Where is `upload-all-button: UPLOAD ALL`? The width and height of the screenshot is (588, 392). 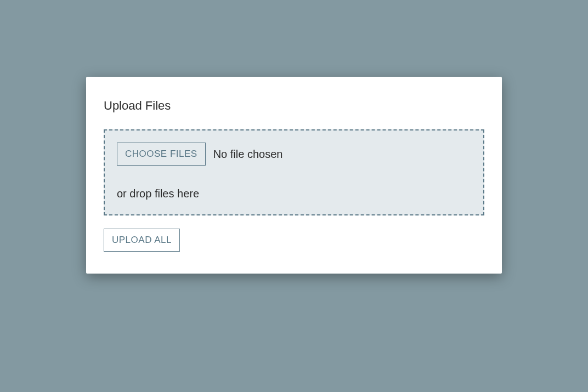
upload-all-button: UPLOAD ALL is located at coordinates (142, 240).